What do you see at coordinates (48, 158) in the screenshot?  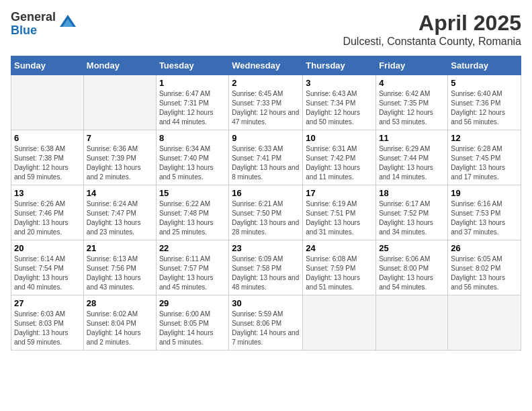 I see `calendar-cell: 6Sunrise: 6:38 AMSunset: 7:38 PMDaylight…` at bounding box center [48, 158].